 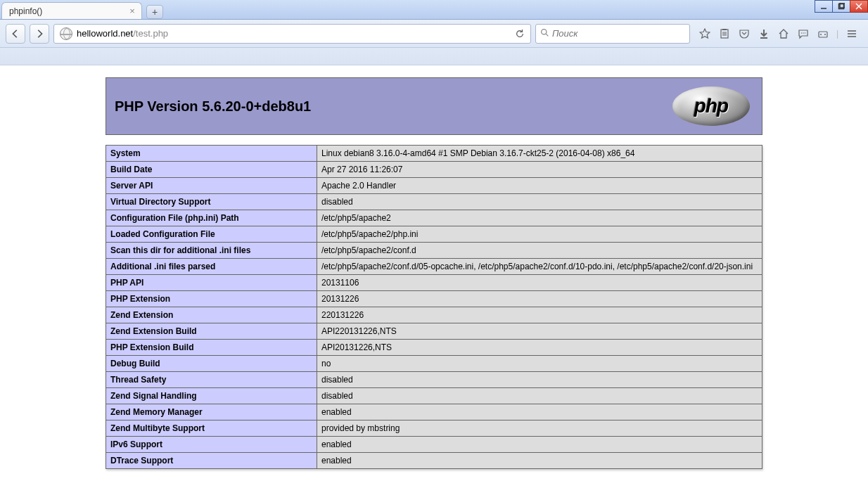 I want to click on chat-icon, so click(x=803, y=34).